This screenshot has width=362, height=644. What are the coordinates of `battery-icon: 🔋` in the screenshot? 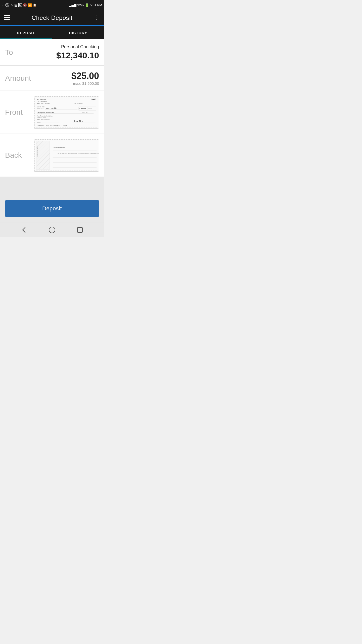 It's located at (87, 5).